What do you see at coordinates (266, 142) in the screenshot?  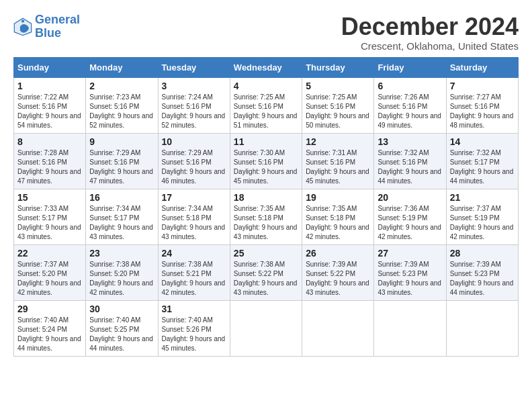 I see `day-number: 11` at bounding box center [266, 142].